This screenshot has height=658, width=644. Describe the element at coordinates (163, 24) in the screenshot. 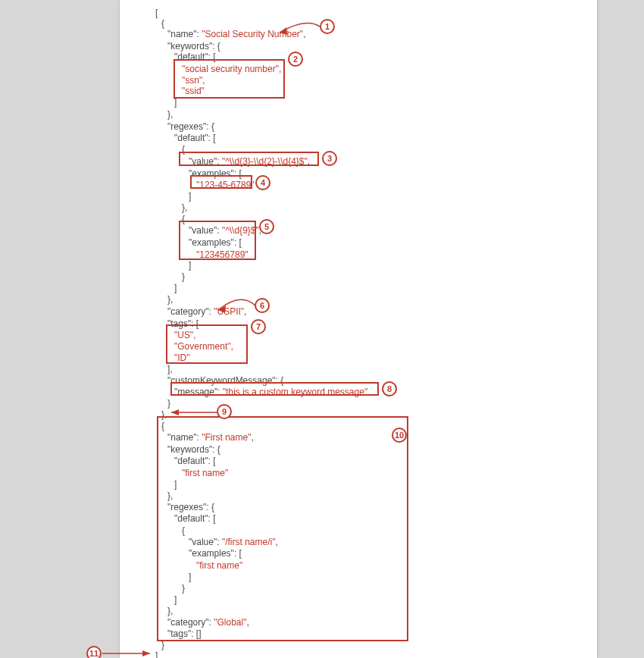

I see `code-line: {` at that location.